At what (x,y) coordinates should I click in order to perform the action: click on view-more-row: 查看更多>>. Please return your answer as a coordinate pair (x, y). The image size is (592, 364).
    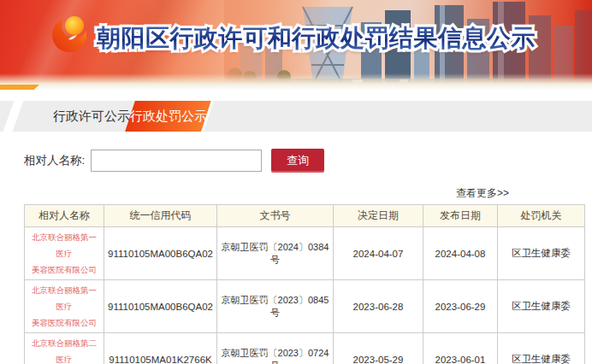
    Looking at the image, I should click on (305, 193).